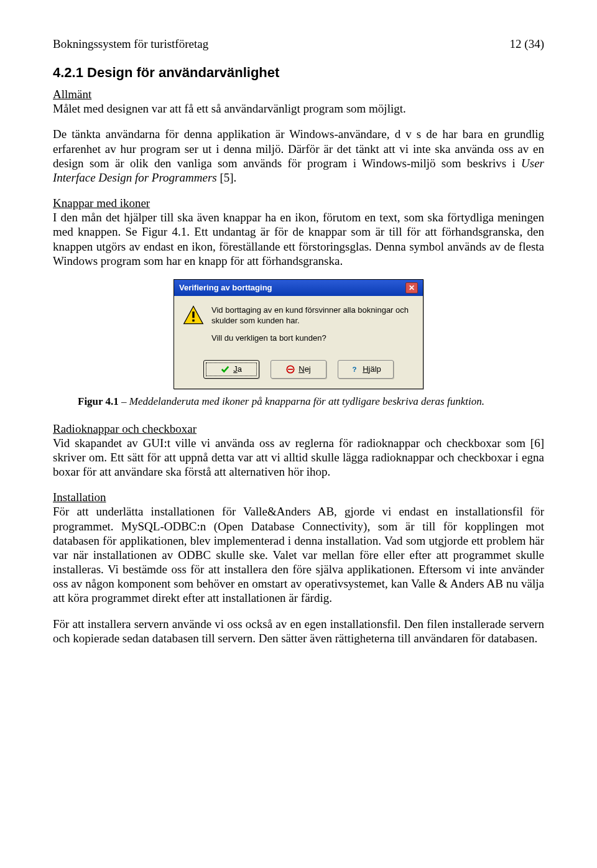 The width and height of the screenshot is (597, 868). What do you see at coordinates (298, 101) in the screenshot?
I see `para-allmant: Allmänt Målet med designen var att få et…` at bounding box center [298, 101].